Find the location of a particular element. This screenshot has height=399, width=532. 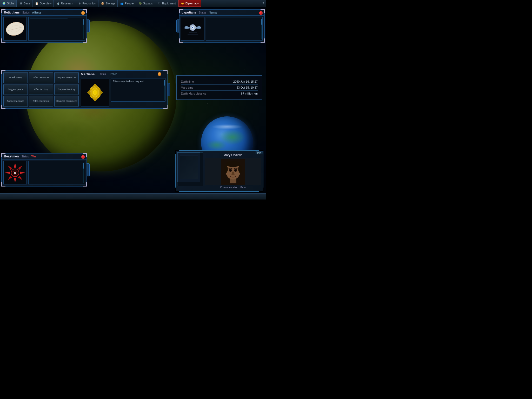

request-resources-button: Request resources is located at coordinates (66, 78).